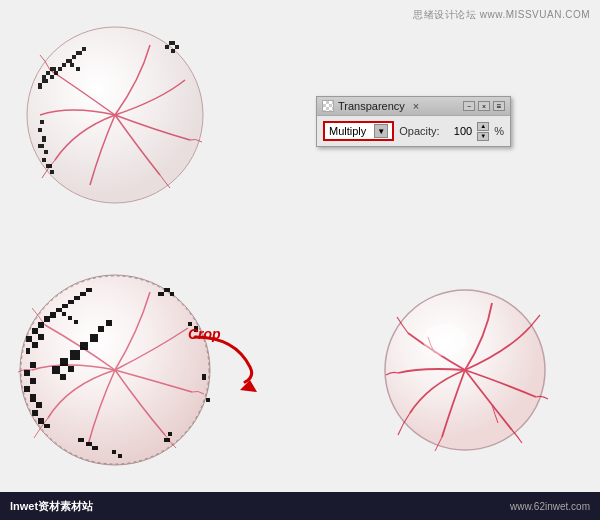  Describe the element at coordinates (115, 115) in the screenshot. I see `eyeball-top` at that location.